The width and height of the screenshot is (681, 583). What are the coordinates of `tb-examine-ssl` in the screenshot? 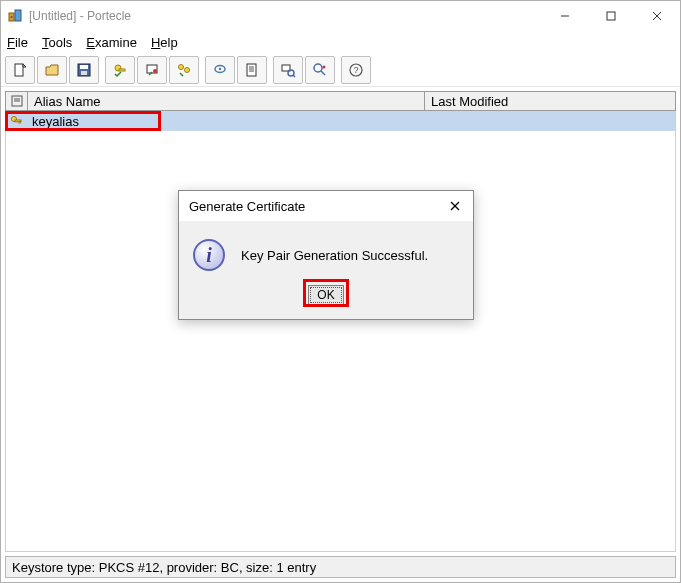 It's located at (320, 70).